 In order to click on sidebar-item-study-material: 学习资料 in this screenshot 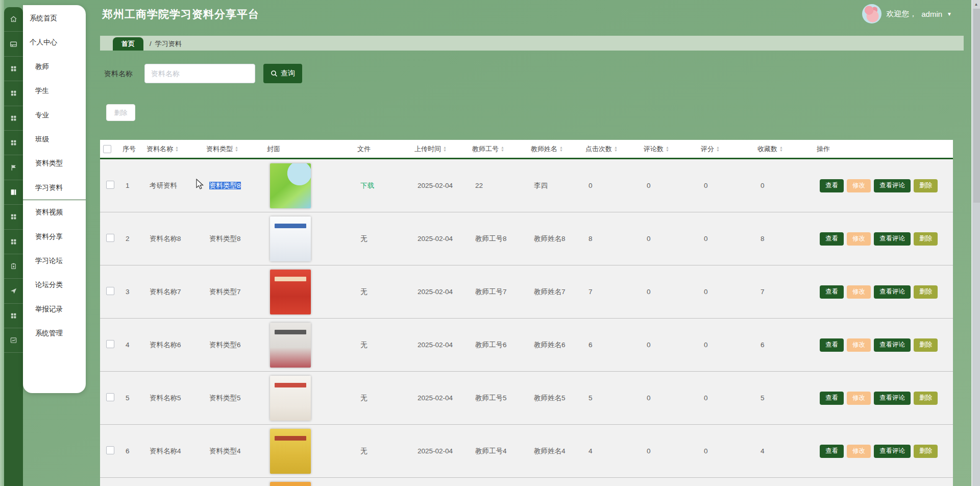, I will do `click(54, 188)`.